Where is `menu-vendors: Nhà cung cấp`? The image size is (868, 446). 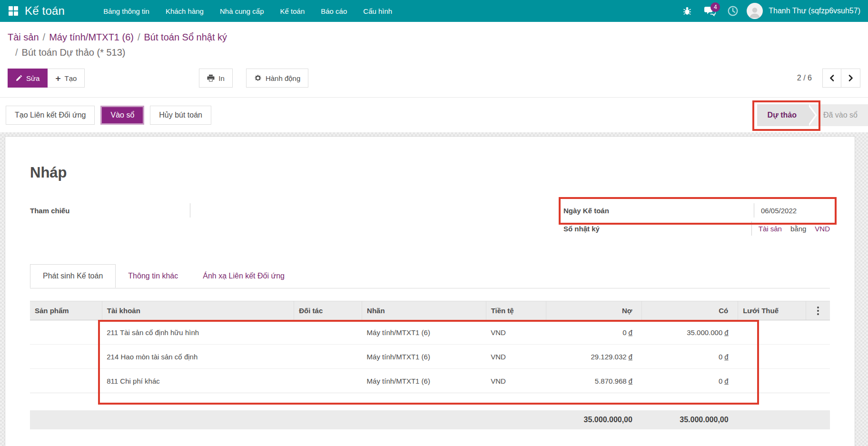
menu-vendors: Nhà cung cấp is located at coordinates (242, 11).